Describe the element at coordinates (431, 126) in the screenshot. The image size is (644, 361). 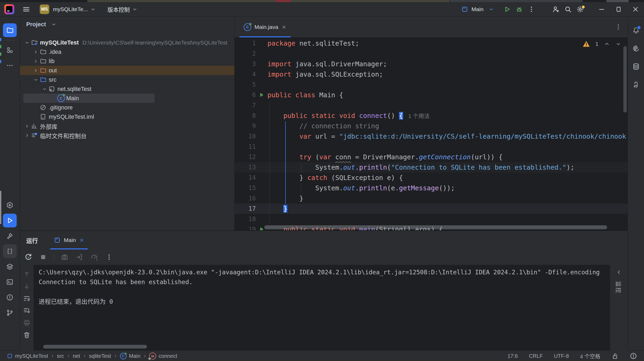
I see `code-line-9: 9 // connection string` at that location.